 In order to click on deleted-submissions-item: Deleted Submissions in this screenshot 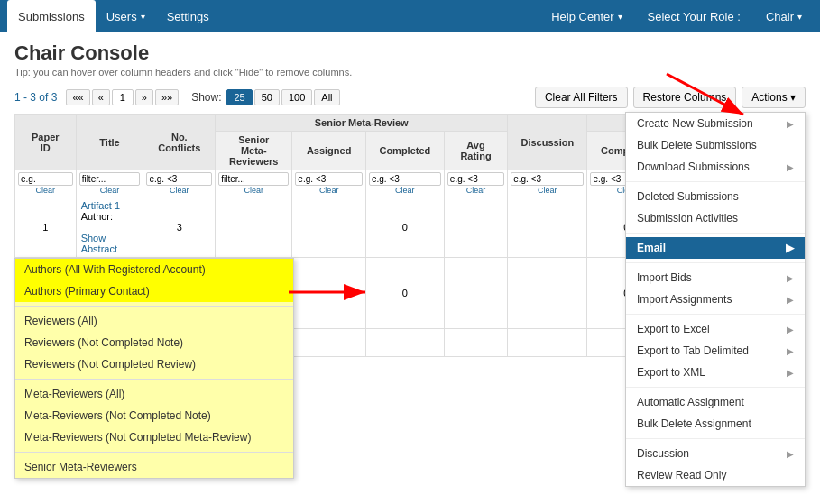, I will do `click(715, 197)`.